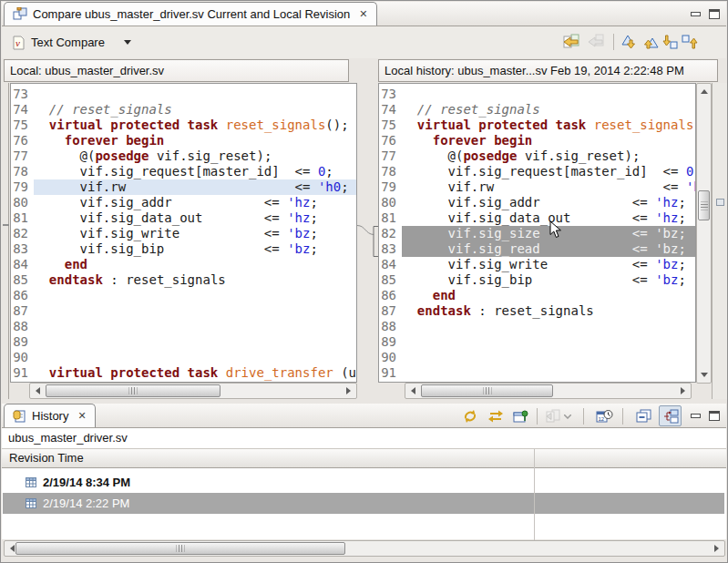  I want to click on next-change-icon, so click(670, 42).